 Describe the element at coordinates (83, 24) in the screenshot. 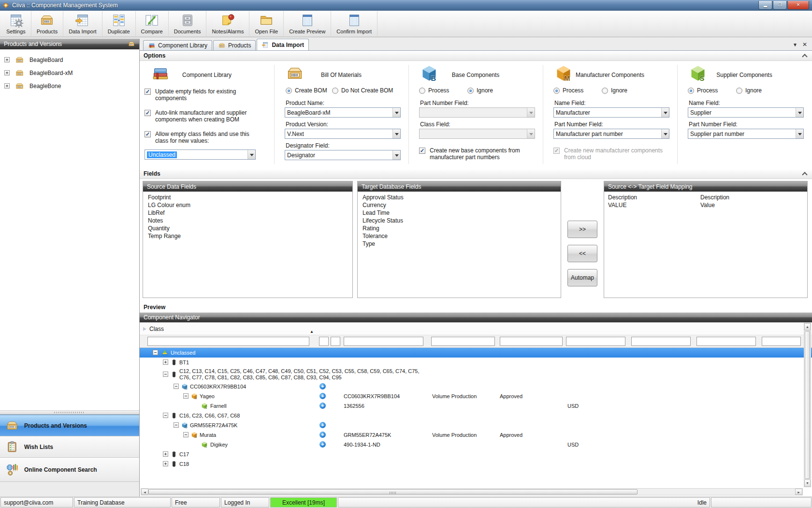

I see `data-import-button: Data Import` at that location.